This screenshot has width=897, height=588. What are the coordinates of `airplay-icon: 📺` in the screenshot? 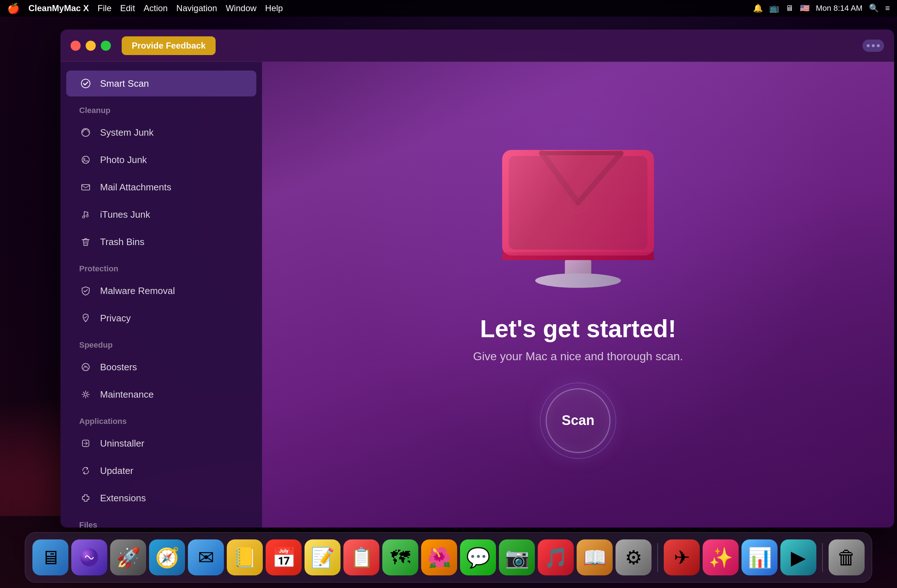 It's located at (774, 8).